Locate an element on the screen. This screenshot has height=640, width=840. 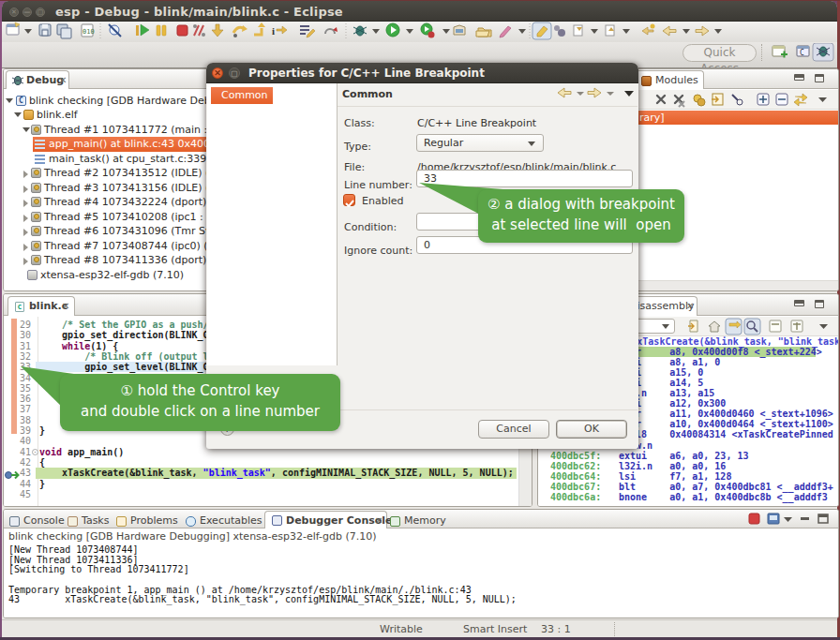
enabled-checkbox is located at coordinates (349, 201).